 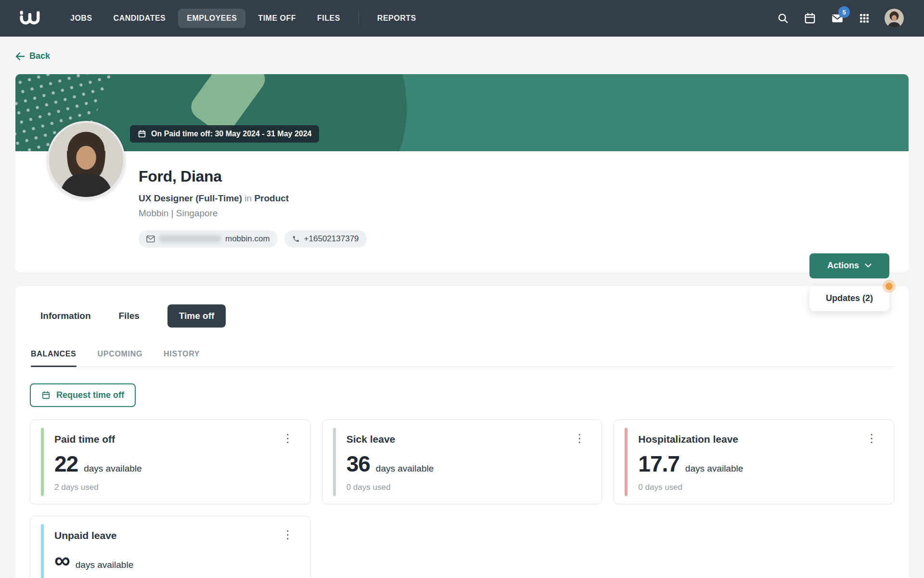 What do you see at coordinates (33, 56) in the screenshot?
I see `back-link: Back` at bounding box center [33, 56].